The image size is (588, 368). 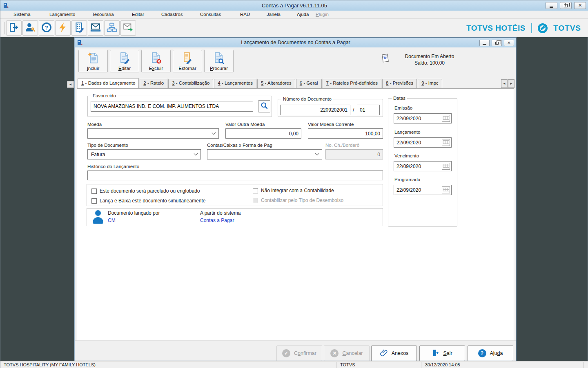 What do you see at coordinates (442, 353) in the screenshot?
I see `sair-button: Sair` at bounding box center [442, 353].